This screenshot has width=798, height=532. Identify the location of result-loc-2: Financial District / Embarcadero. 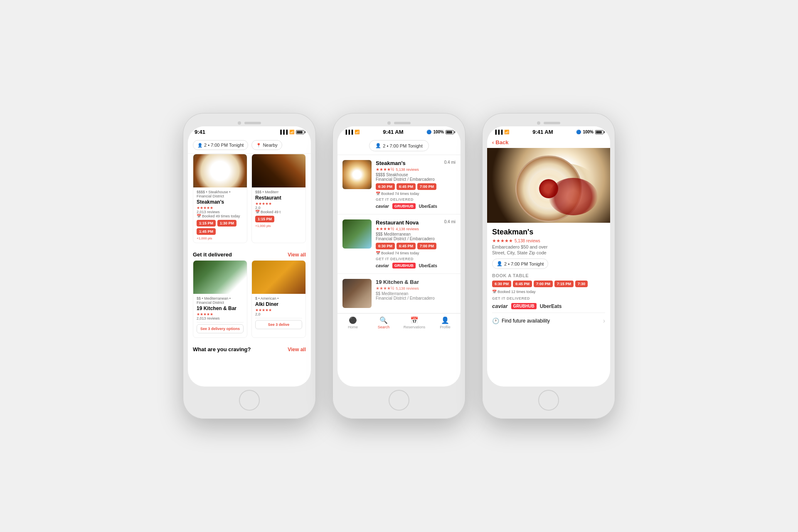
(408, 239).